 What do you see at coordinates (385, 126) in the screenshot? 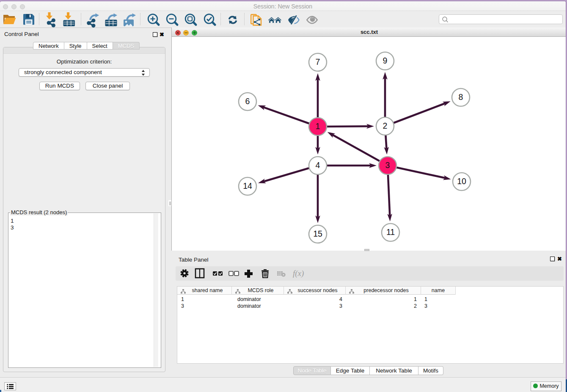
I see `svg-text: 2` at bounding box center [385, 126].